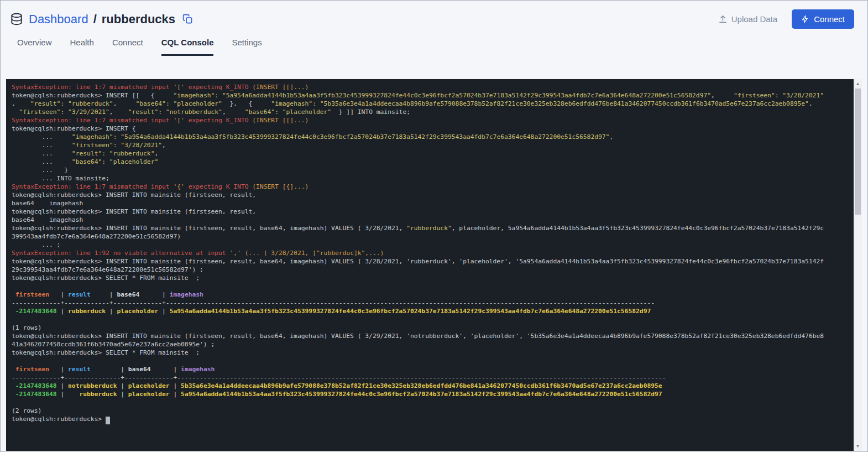 Image resolution: width=868 pixels, height=452 pixels. Describe the element at coordinates (432, 245) in the screenshot. I see `console-line: ... ;` at that location.